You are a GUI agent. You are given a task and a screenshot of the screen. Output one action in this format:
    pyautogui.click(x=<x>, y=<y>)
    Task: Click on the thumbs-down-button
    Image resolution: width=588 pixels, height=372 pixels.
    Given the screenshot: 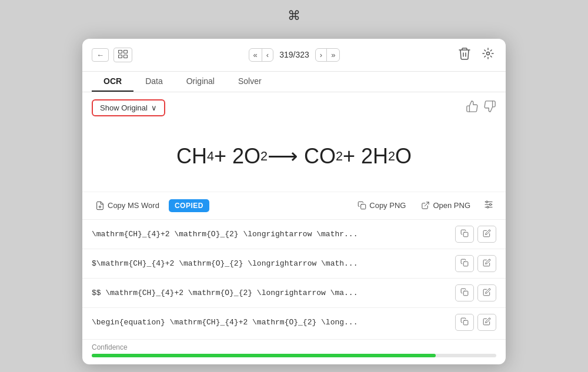 What is the action you would take?
    pyautogui.click(x=490, y=108)
    